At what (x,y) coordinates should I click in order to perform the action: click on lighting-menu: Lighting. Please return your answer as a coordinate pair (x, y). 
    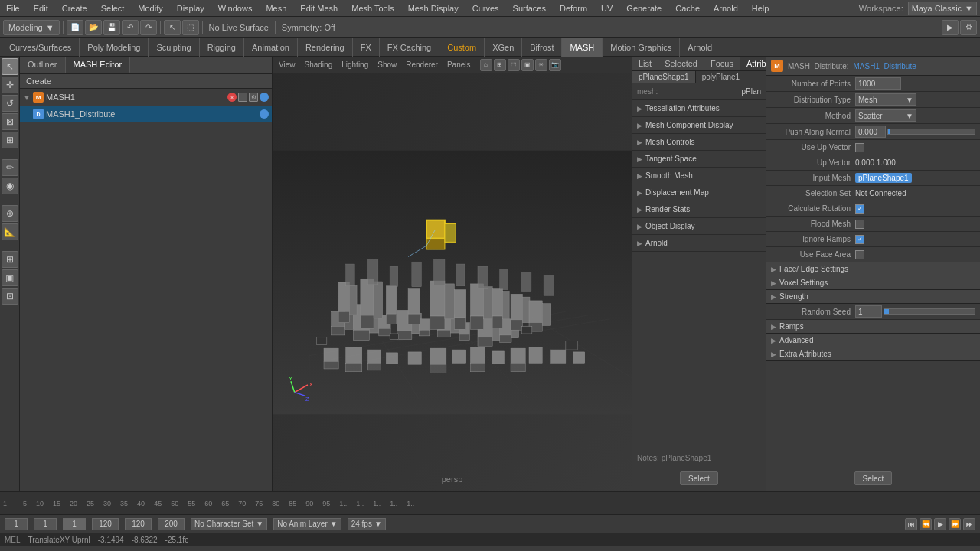
    Looking at the image, I should click on (355, 64).